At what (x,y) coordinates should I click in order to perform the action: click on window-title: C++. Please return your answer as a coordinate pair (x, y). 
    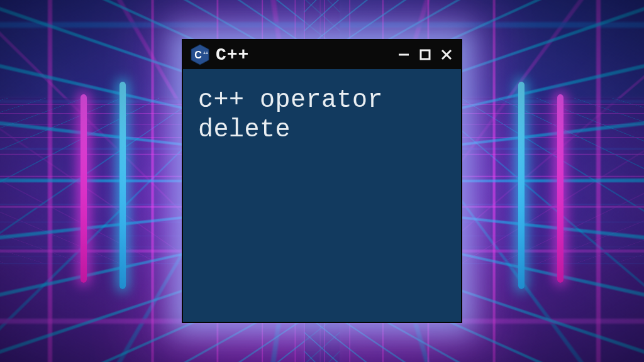
    Looking at the image, I should click on (233, 55).